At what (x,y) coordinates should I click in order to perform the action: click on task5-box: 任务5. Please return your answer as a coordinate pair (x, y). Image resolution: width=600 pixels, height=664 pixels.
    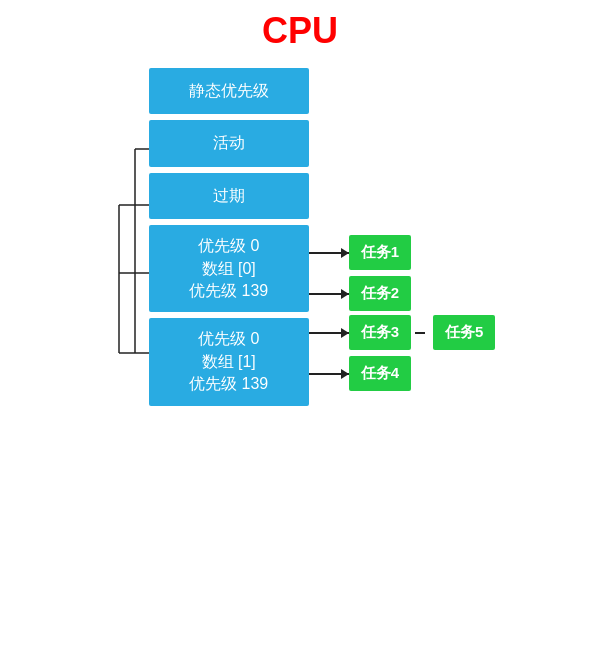
    Looking at the image, I should click on (464, 332).